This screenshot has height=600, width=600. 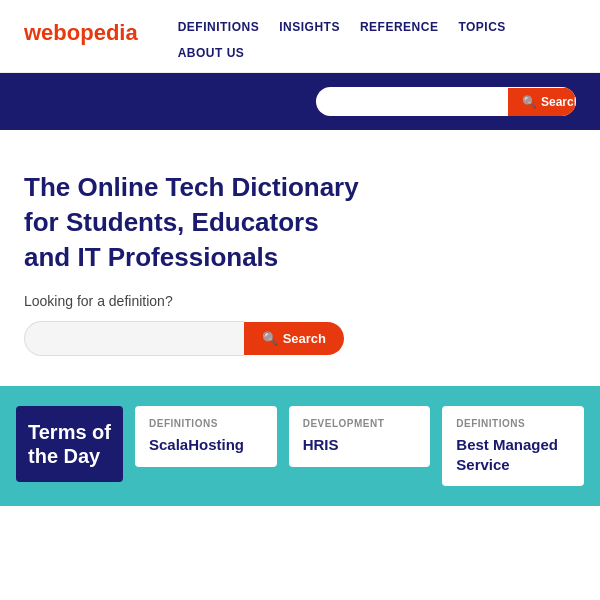 What do you see at coordinates (184, 338) in the screenshot?
I see `hero-search-wrap: 🔍 Search` at bounding box center [184, 338].